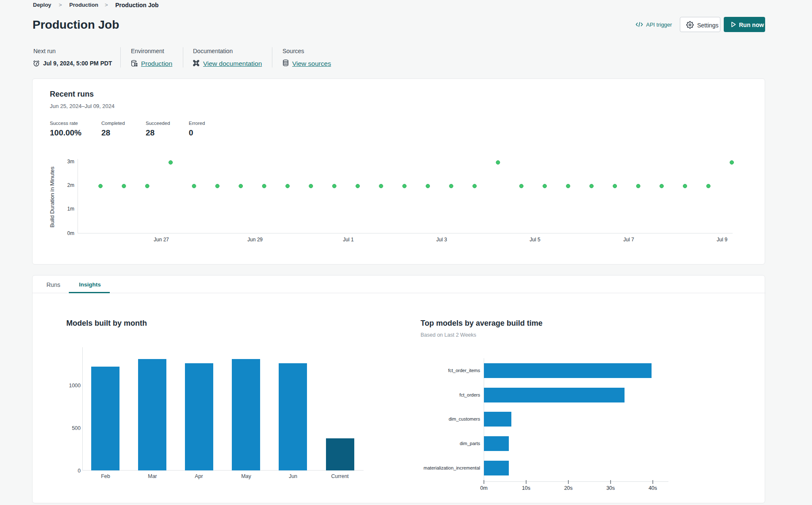 The height and width of the screenshot is (505, 812). I want to click on svg-text: 1m, so click(71, 209).